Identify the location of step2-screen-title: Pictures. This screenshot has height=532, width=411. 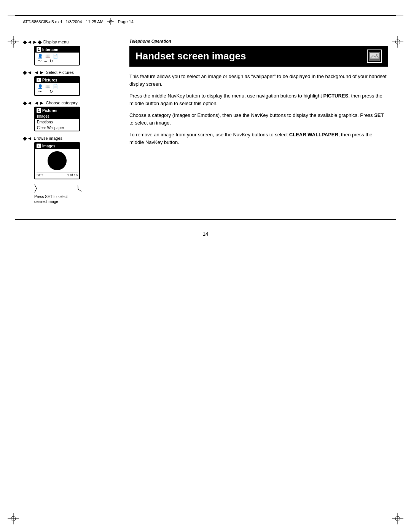
(49, 80).